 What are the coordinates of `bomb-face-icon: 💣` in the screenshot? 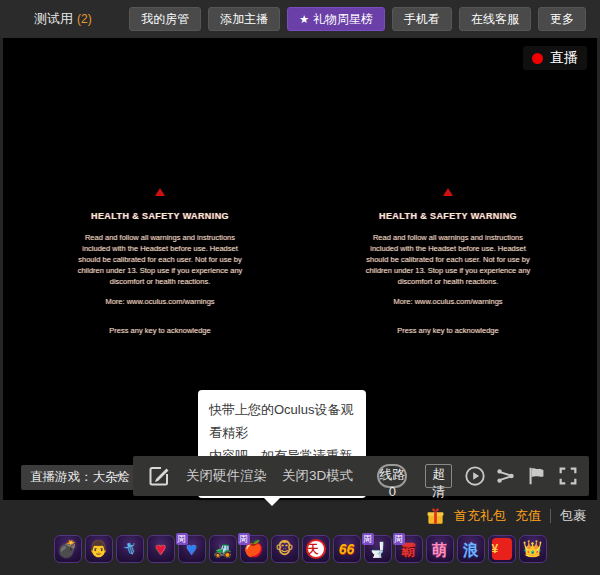 It's located at (68, 549).